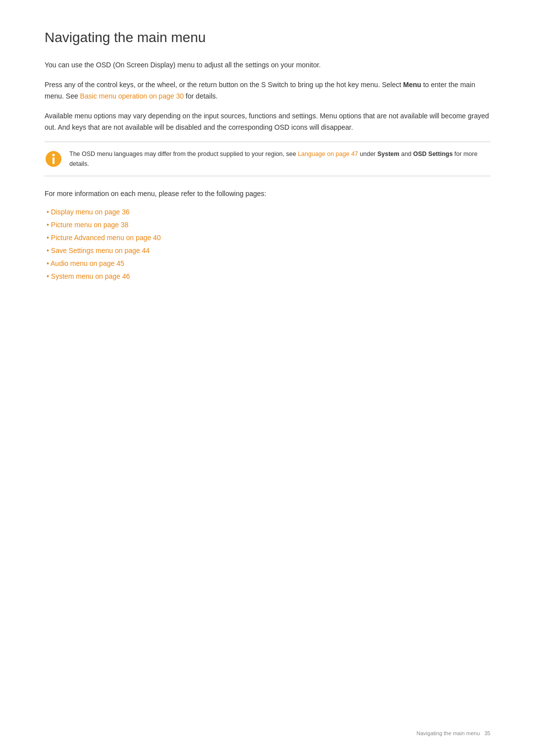 Image resolution: width=535 pixels, height=756 pixels. What do you see at coordinates (54, 159) in the screenshot?
I see `note-icon` at bounding box center [54, 159].